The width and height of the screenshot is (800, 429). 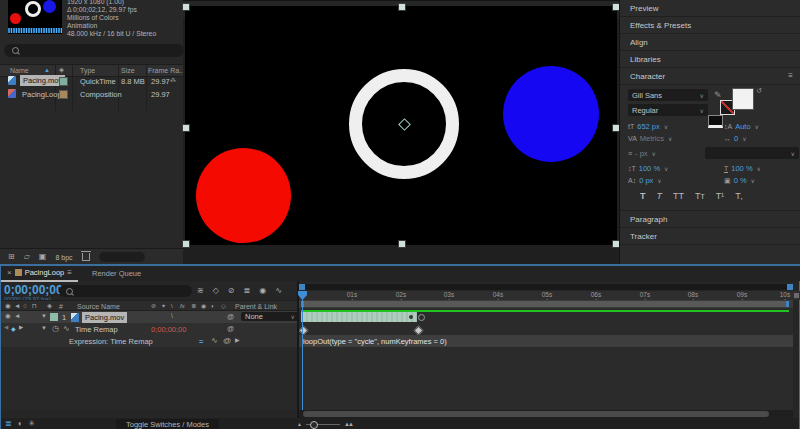 I want to click on property-value: 0;00;00;00, so click(x=168, y=330).